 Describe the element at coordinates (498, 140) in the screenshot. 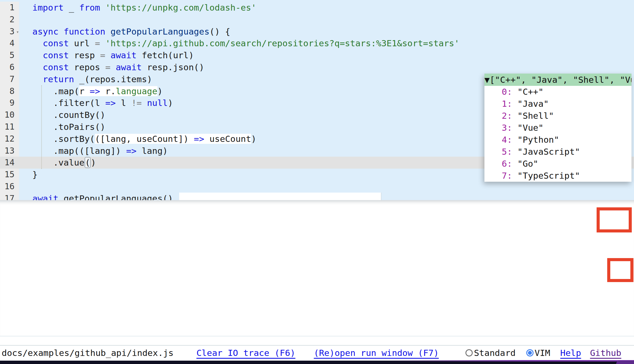

I see `value-entry-index: 4:` at that location.